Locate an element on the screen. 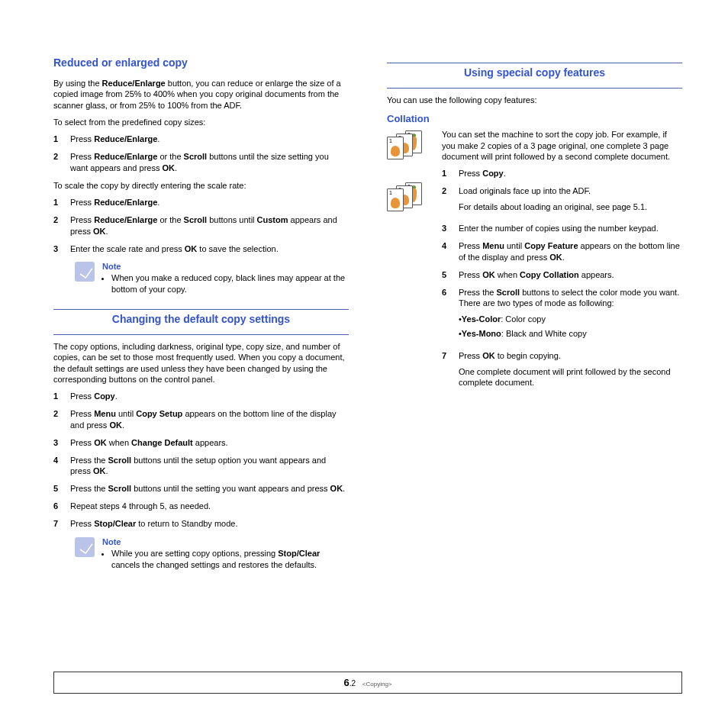 This screenshot has height=728, width=728. step-item: 5Press OK when Copy Collation appears. is located at coordinates (562, 275).